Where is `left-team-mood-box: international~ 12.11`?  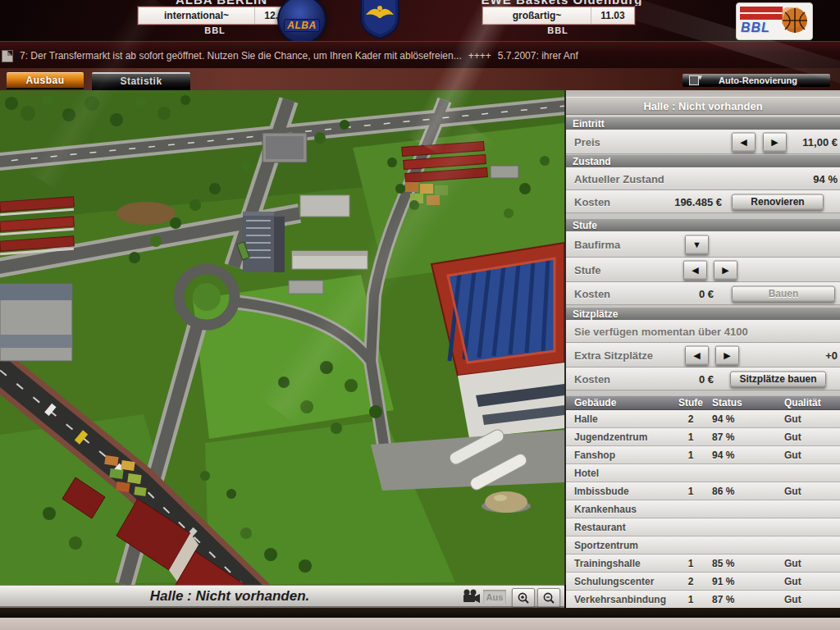
left-team-mood-box: international~ 12.11 is located at coordinates (218, 16).